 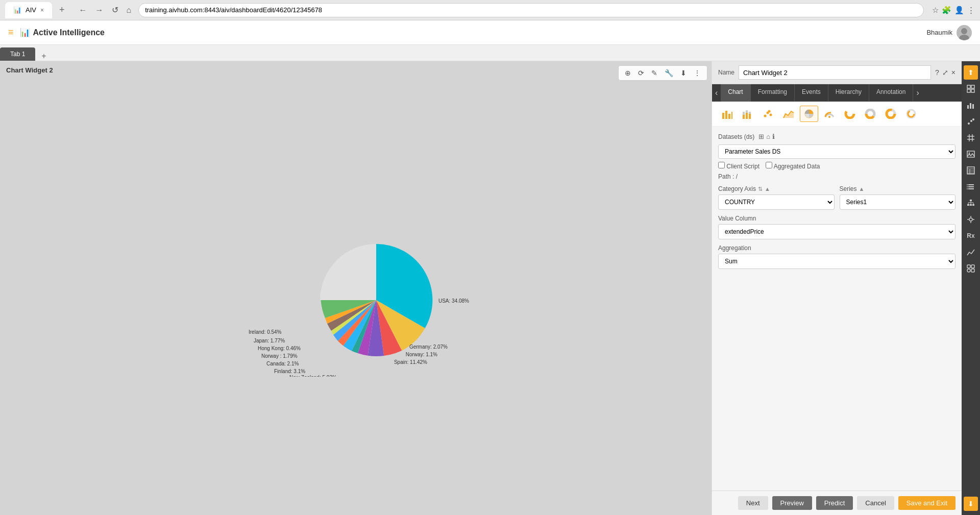 I want to click on aggregated-data-checkbox-label: Aggregated Data, so click(x=793, y=166).